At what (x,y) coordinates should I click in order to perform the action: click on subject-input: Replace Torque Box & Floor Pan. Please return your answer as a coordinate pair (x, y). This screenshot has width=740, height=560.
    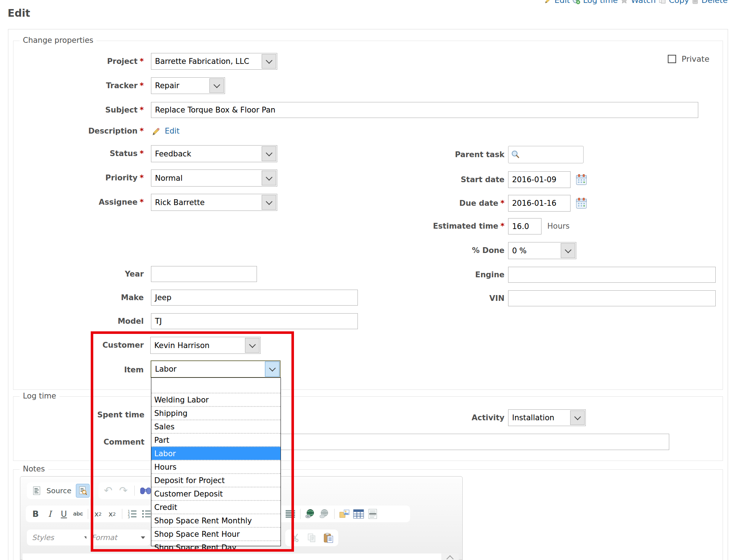
    Looking at the image, I should click on (425, 110).